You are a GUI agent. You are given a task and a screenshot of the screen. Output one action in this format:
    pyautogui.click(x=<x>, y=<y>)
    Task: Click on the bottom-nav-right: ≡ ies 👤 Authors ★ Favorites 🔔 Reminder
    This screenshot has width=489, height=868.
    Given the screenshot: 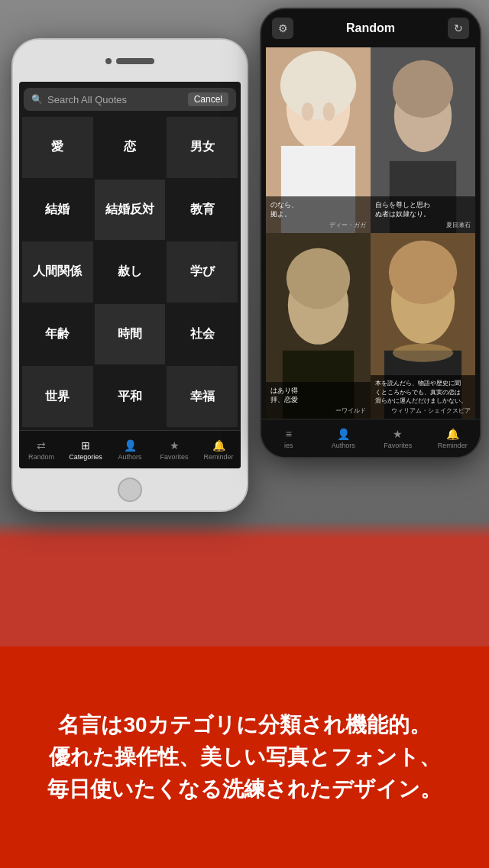 What is the action you would take?
    pyautogui.click(x=371, y=438)
    